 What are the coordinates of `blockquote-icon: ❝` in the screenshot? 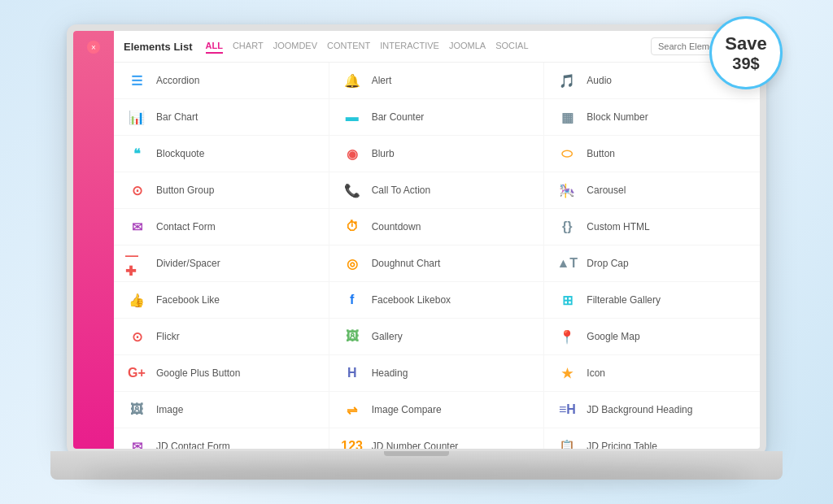 It's located at (137, 154).